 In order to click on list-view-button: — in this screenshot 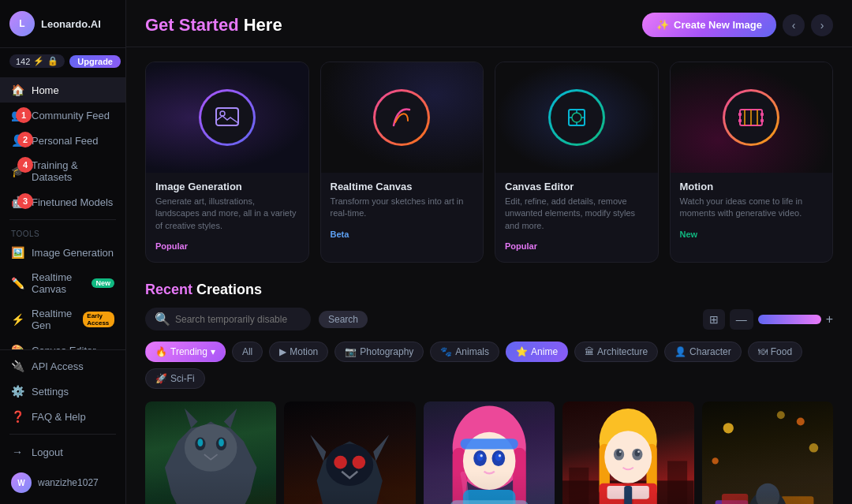, I will do `click(742, 319)`.